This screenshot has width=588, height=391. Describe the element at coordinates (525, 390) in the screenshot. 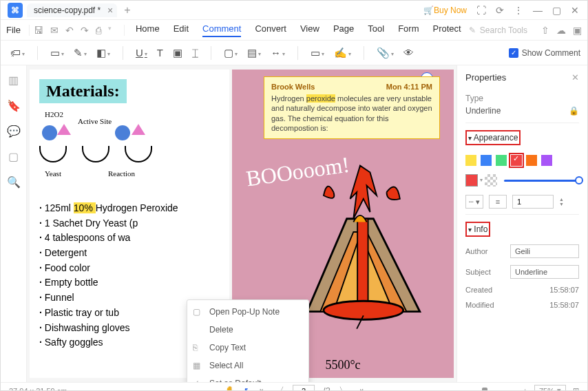

I see `zoom-in-button: +` at that location.